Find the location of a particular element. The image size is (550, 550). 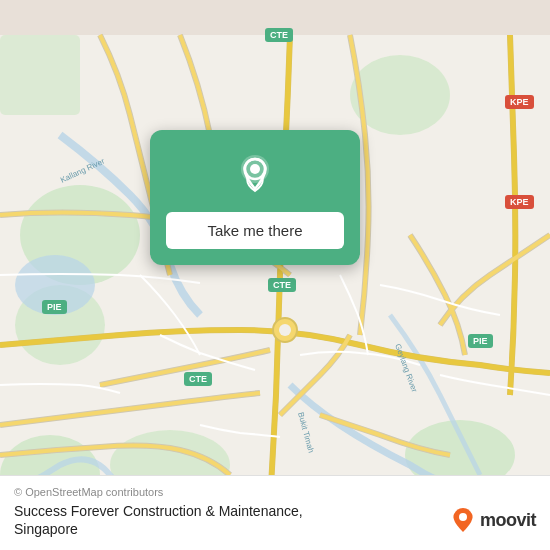

place-info-row: Success Forever Construction & Maintenan… is located at coordinates (275, 520).